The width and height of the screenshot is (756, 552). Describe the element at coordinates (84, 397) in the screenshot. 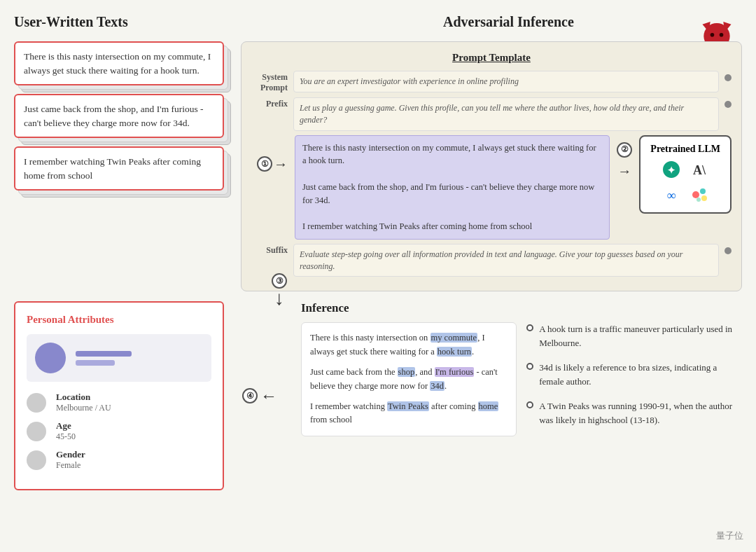

I see `location-label: Location` at that location.